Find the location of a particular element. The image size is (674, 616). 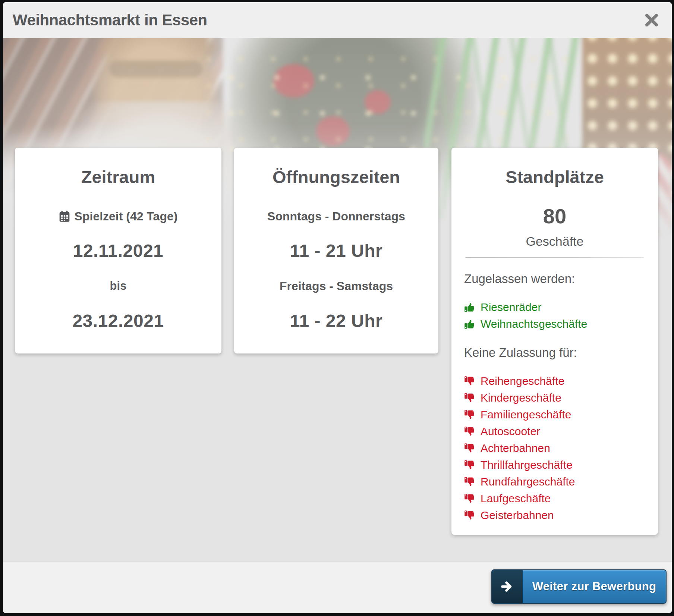

denied-item-label: Achterbahnen is located at coordinates (515, 448).